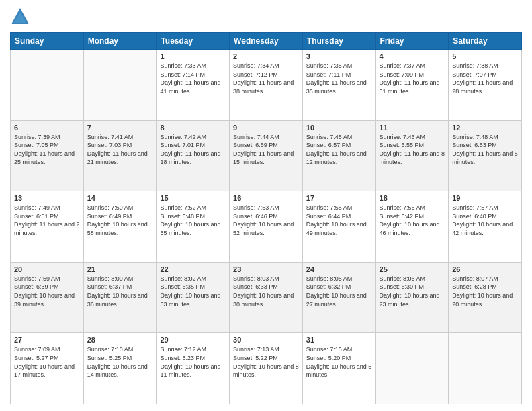 Image resolution: width=532 pixels, height=411 pixels. Describe the element at coordinates (120, 362) in the screenshot. I see `day-info: Sunrise: 7:10 AM Sunset: 5:25 PM Dayligh…` at that location.